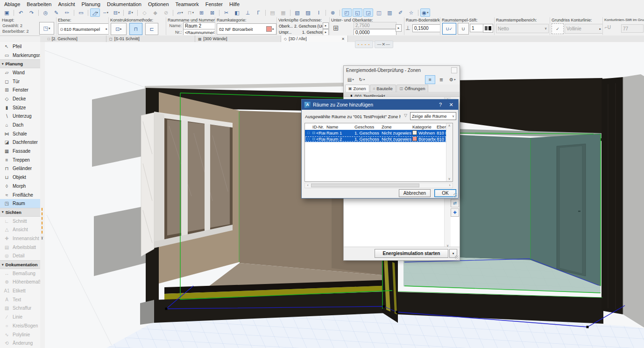 The width and height of the screenshot is (644, 348). I want to click on table-row-raum-1: □⊡<Rau...Raum 11. GeschossNicht zugewies…, so click(375, 133).